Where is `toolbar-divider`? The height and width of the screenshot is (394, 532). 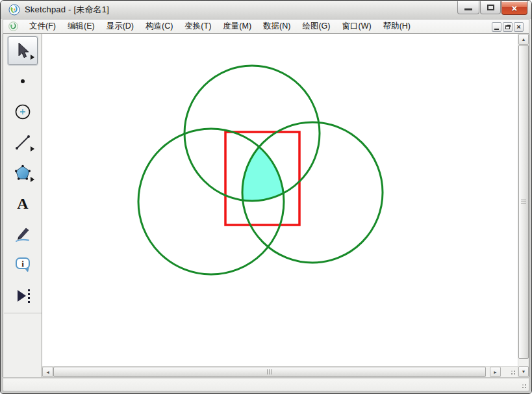 toolbar-divider is located at coordinates (23, 313).